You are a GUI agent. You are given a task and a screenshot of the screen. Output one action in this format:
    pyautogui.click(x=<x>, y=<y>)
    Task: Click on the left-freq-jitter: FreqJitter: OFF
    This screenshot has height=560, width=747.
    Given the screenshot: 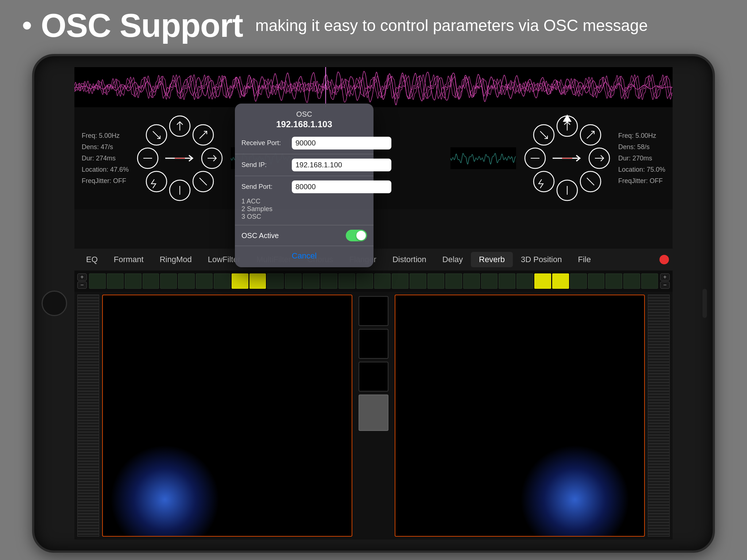 What is the action you would take?
    pyautogui.click(x=104, y=181)
    